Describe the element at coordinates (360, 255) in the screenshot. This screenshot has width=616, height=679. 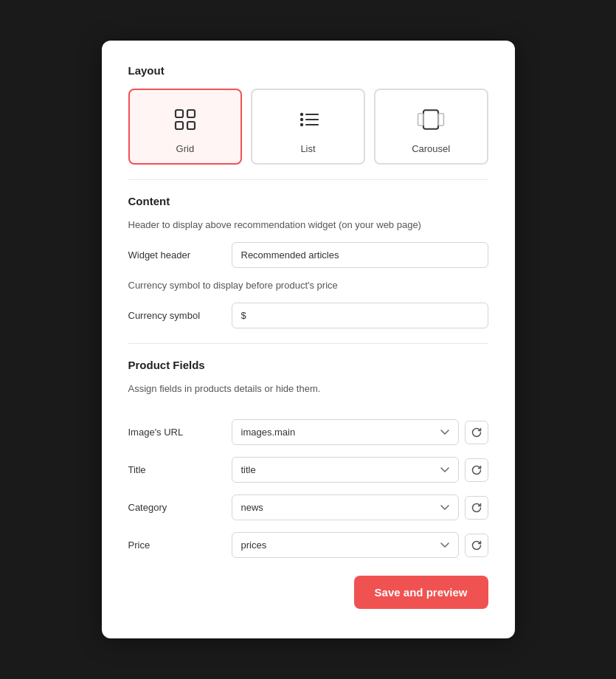
I see `widget-header-input` at that location.